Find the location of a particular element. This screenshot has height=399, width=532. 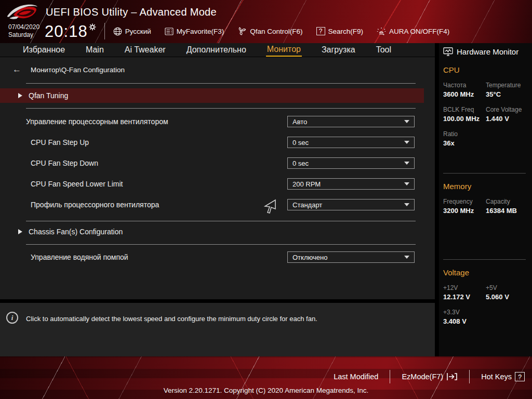

search-button: ? Search(F9) is located at coordinates (340, 31).